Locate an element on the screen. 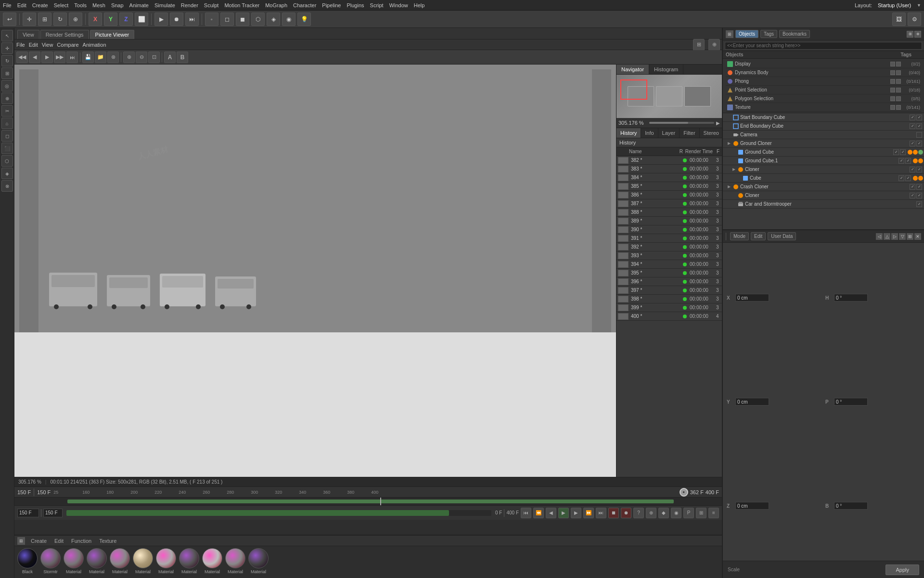 The height and width of the screenshot is (578, 924). cb-cc1: ✓ is located at coordinates (912, 187).